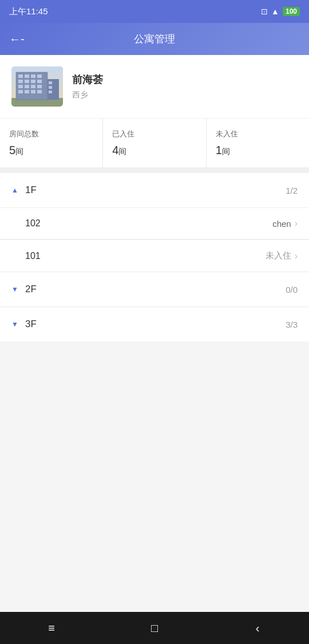 The height and width of the screenshot is (644, 309). I want to click on nav-back-button: ‹, so click(258, 628).